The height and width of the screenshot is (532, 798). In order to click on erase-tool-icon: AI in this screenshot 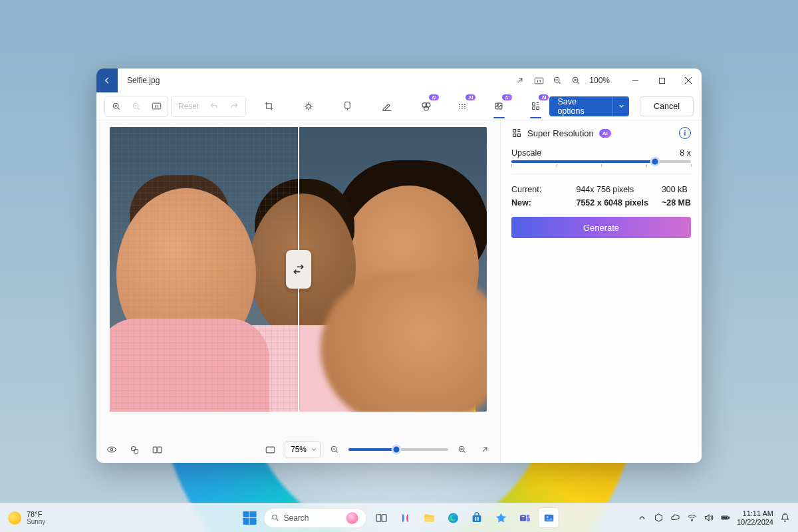, I will do `click(426, 106)`.